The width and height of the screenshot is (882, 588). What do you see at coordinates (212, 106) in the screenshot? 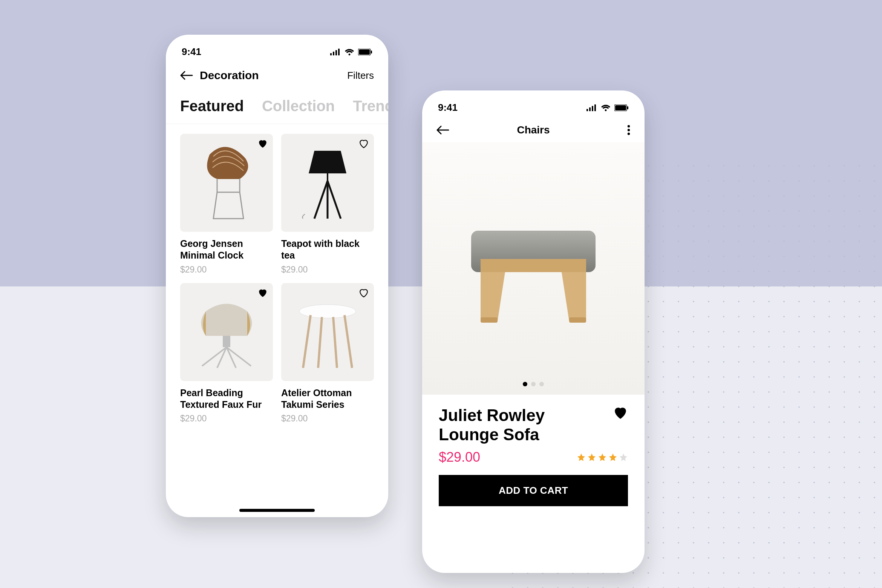
I see `tab-featured: Featured` at bounding box center [212, 106].